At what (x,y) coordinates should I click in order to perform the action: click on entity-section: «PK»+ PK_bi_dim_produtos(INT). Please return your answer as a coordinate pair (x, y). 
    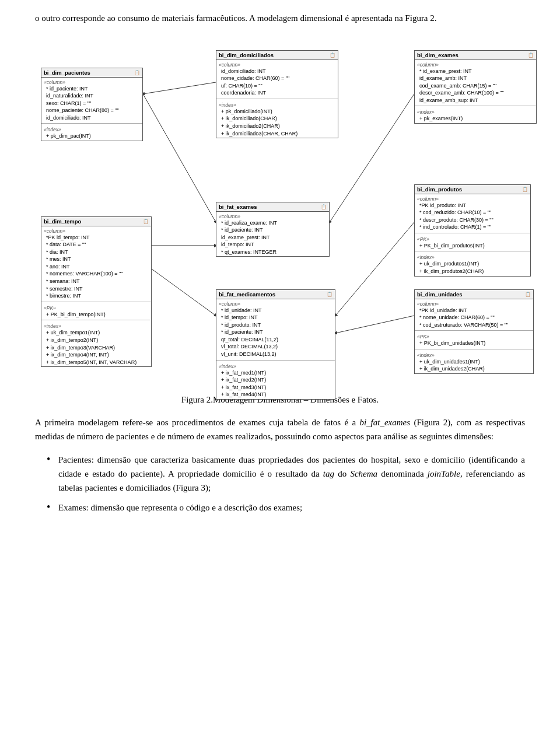
    Looking at the image, I should click on (473, 243).